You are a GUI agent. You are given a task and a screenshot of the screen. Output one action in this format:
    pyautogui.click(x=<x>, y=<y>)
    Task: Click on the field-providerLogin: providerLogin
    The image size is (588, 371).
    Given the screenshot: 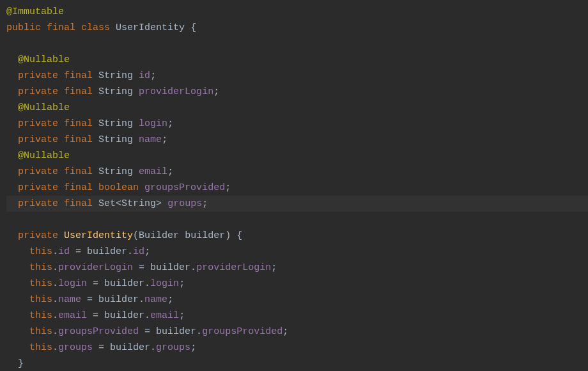 What is the action you would take?
    pyautogui.click(x=176, y=92)
    